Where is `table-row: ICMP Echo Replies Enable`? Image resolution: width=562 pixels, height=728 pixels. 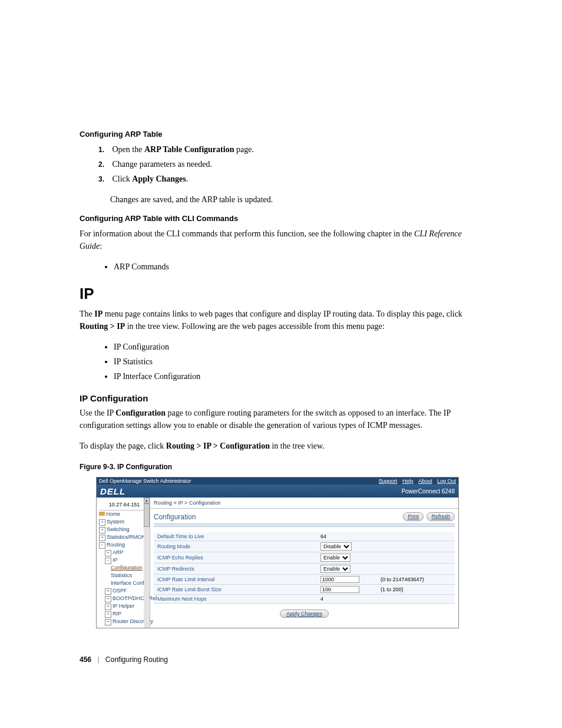 table-row: ICMP Echo Replies Enable is located at coordinates (304, 558).